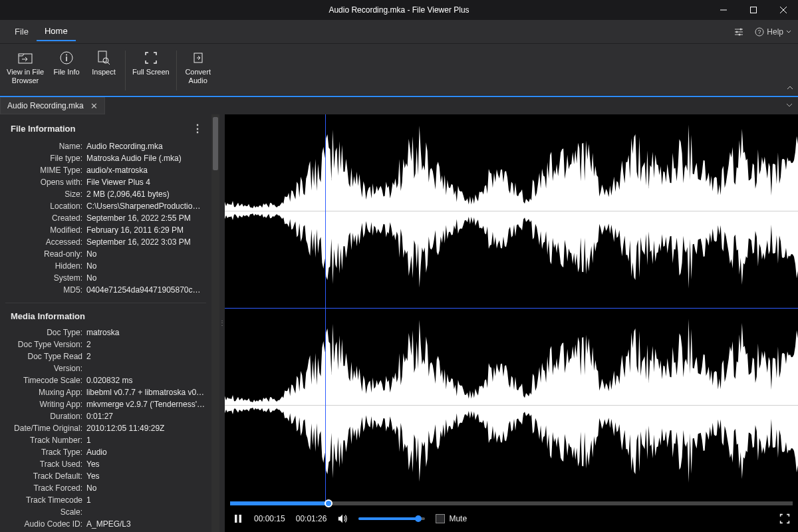  Describe the element at coordinates (106, 230) in the screenshot. I see `property-row: Modified:February 16, 2011 6:29 PM` at that location.